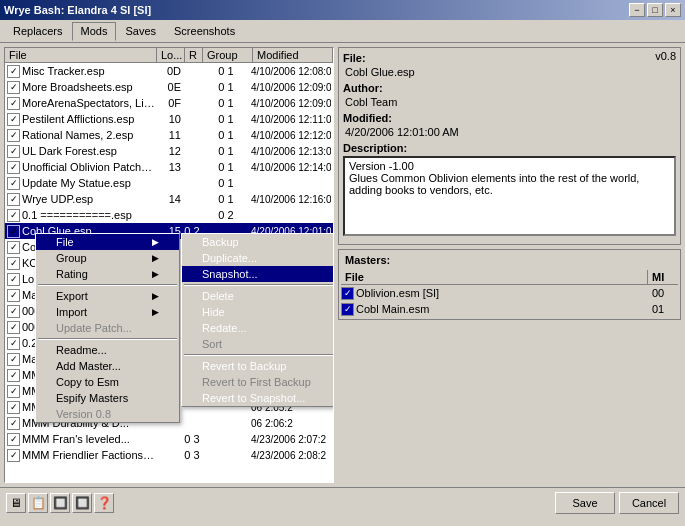  Describe the element at coordinates (510, 196) in the screenshot. I see `description-text: Version -1.00 Glues Common Oblivion elem…` at that location.